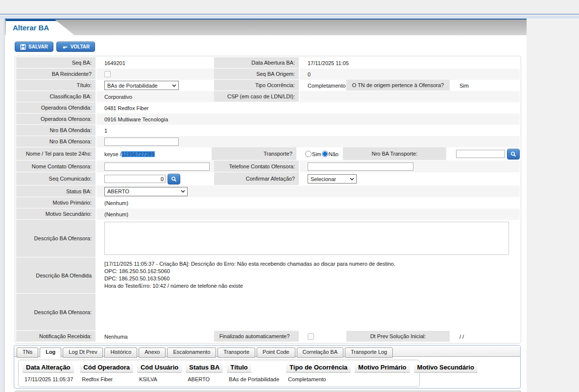 Image resolution: width=579 pixels, height=392 pixels. I want to click on dt-prev-label: Dt Prev Solução Inicial:, so click(399, 337).